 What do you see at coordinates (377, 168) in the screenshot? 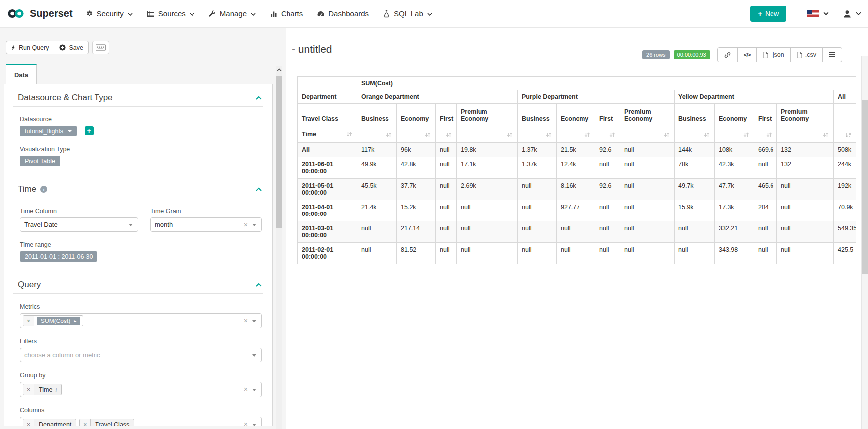
I see `pivot-cell: 49.9k` at bounding box center [377, 168].